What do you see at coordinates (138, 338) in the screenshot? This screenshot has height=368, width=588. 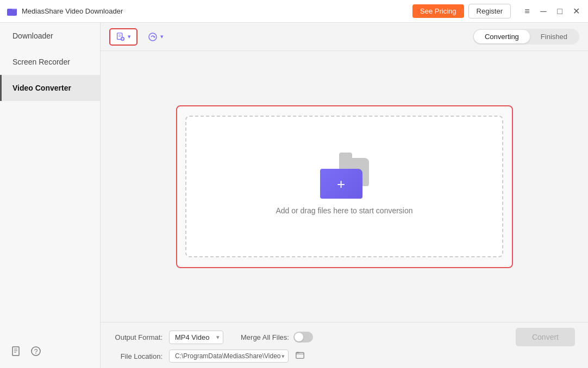 I see `output-format-label: Output Format:` at bounding box center [138, 338].